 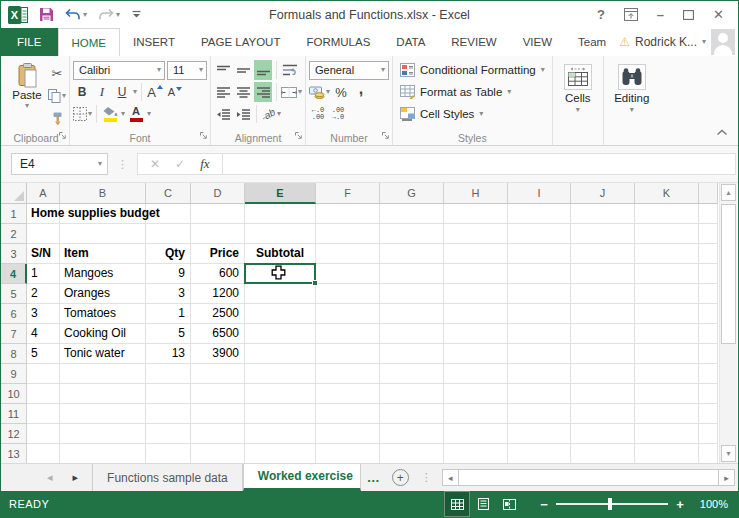 I want to click on increase-decimal-button: ←.0.00, so click(x=318, y=114).